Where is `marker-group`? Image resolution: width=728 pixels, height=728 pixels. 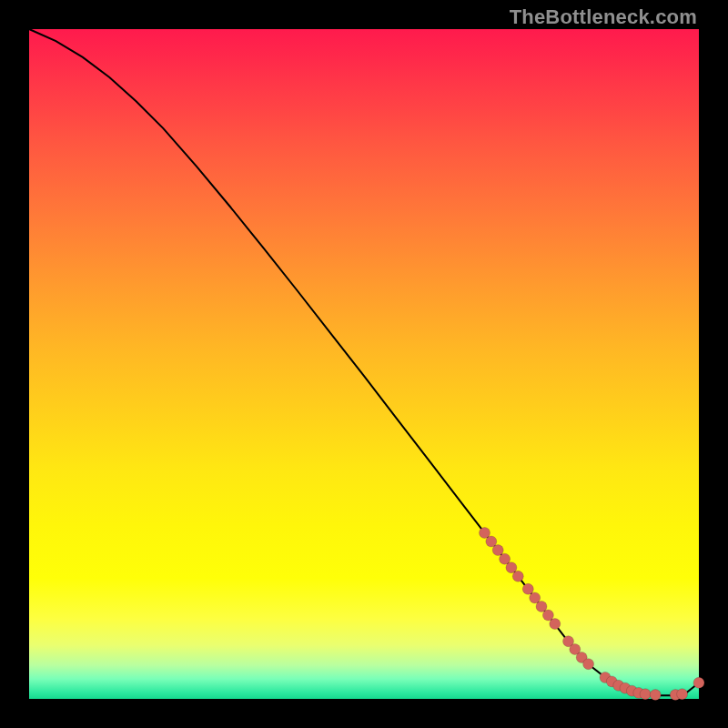 marker-group is located at coordinates (592, 614).